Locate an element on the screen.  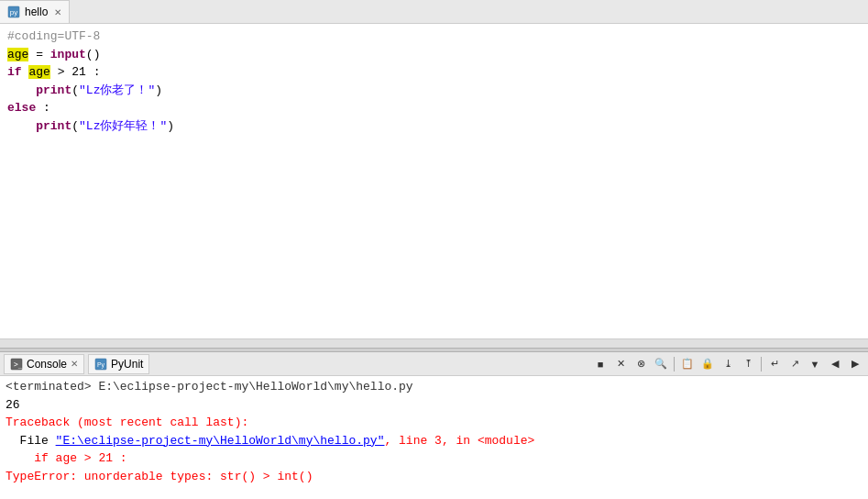
console-minimize-btn: ◀ is located at coordinates (835, 364).